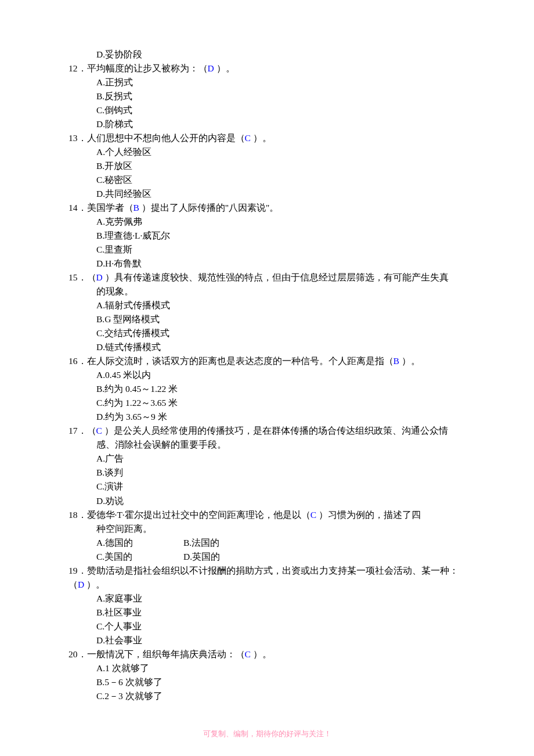 The image size is (534, 756). Describe the element at coordinates (267, 236) in the screenshot. I see `question-14: 14．美国学者（B ）提出了人际传播的"八因素说"。 A.克劳佩弗 B.理查德·…` at that location.